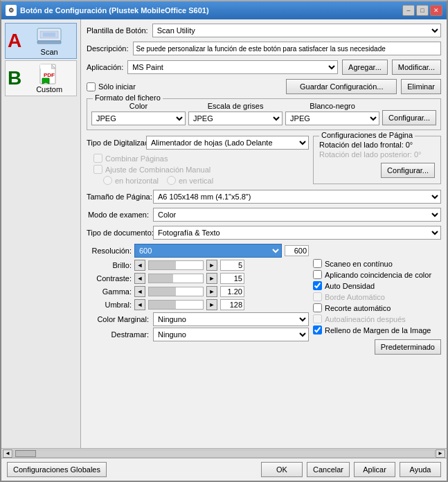  What do you see at coordinates (107, 10) in the screenshot?
I see `title-bar-left: ⚙ Botón de Configuración (Plustek Mobile…` at bounding box center [107, 10].